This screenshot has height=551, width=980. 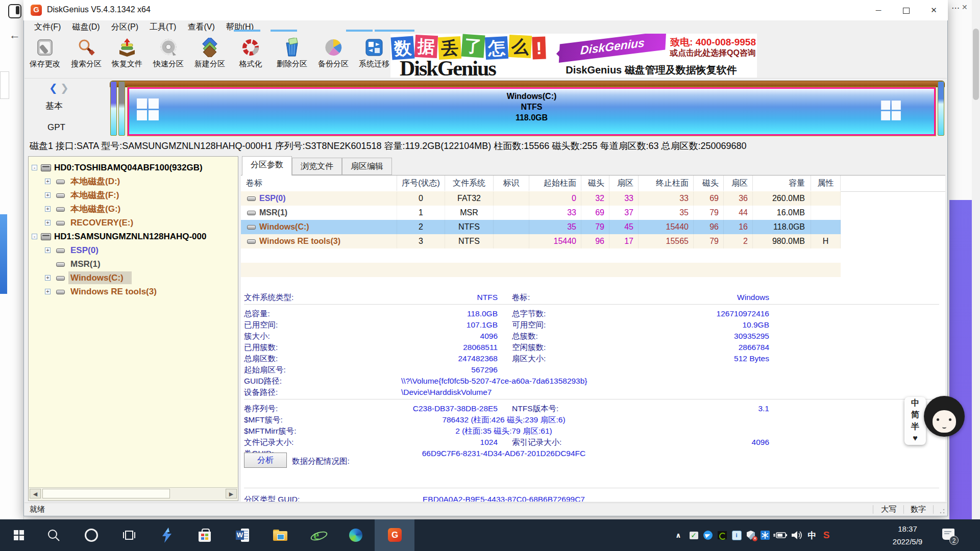 I want to click on ad-qq-link: 或点击此处选择QQ咨询, so click(x=708, y=53).